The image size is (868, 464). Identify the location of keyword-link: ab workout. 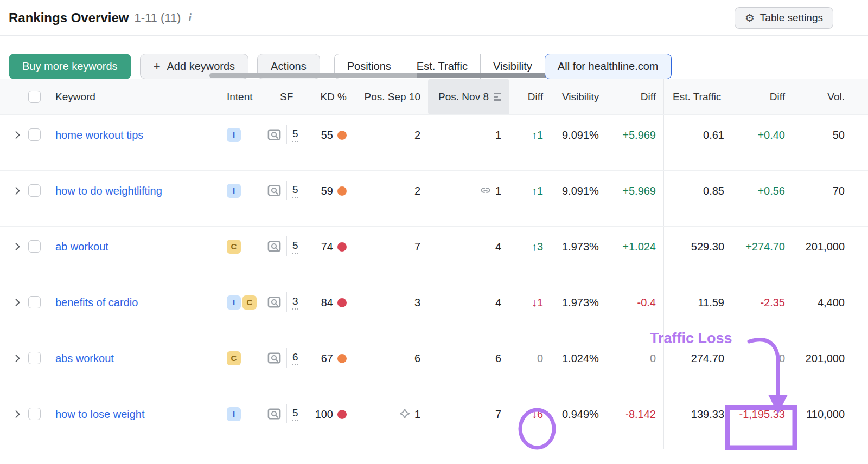
(82, 247).